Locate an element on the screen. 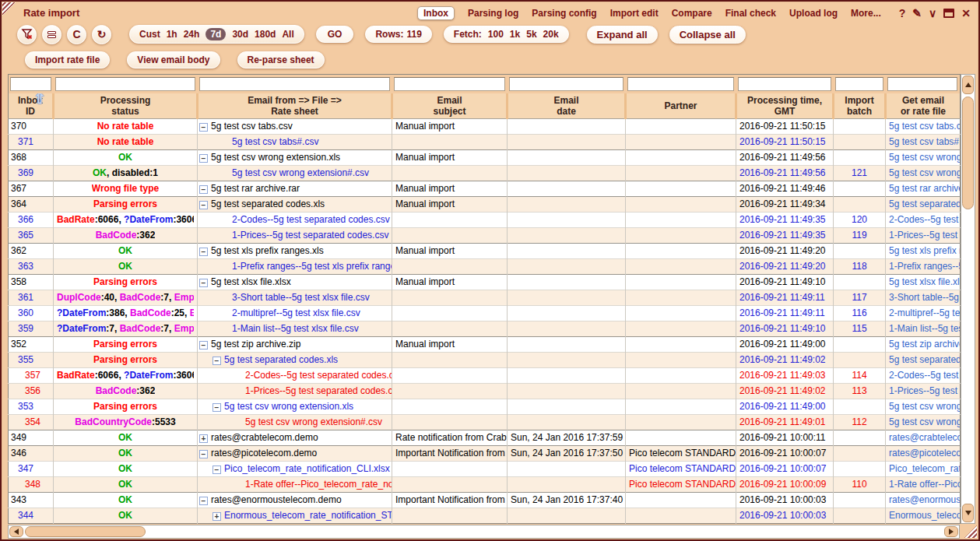  table-row: 356BadCode:3621-Prices--5g test separate… is located at coordinates (484, 391).